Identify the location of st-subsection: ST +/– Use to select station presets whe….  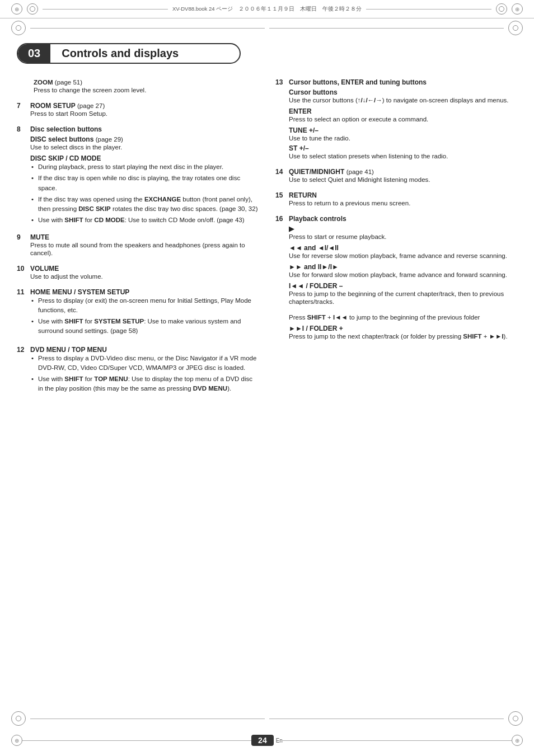
(403, 152).